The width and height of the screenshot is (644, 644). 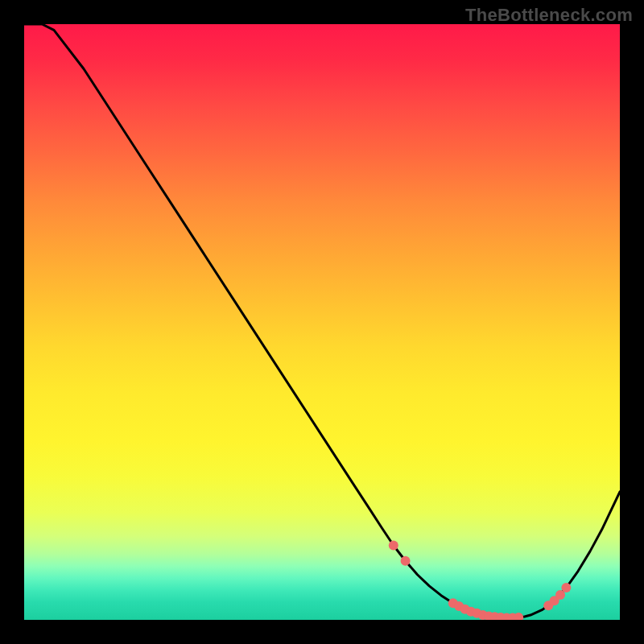 I want to click on watermark-text: TheBottleneck.com, so click(x=549, y=15).